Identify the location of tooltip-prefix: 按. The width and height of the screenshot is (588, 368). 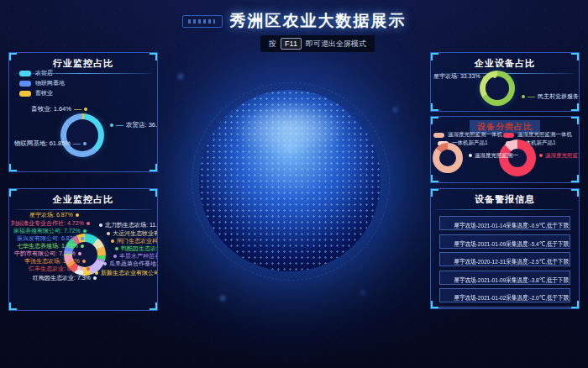
(272, 44).